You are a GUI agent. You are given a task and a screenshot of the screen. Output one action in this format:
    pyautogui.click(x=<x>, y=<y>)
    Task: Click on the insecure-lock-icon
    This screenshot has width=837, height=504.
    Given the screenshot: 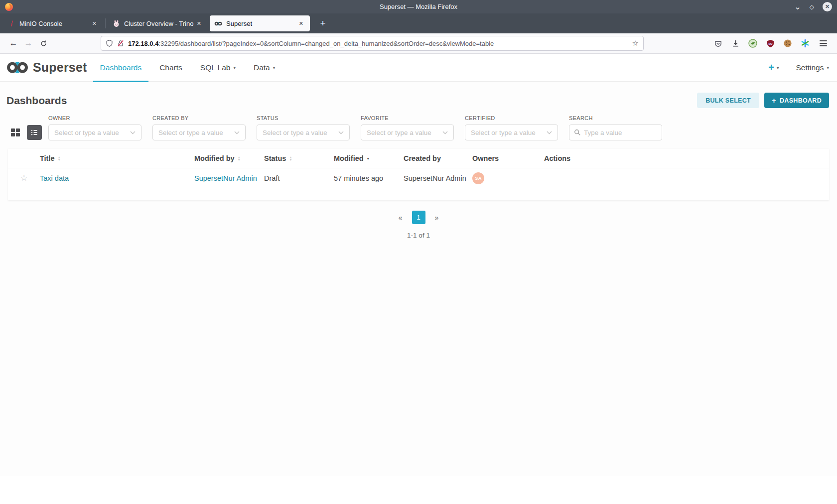 What is the action you would take?
    pyautogui.click(x=121, y=43)
    